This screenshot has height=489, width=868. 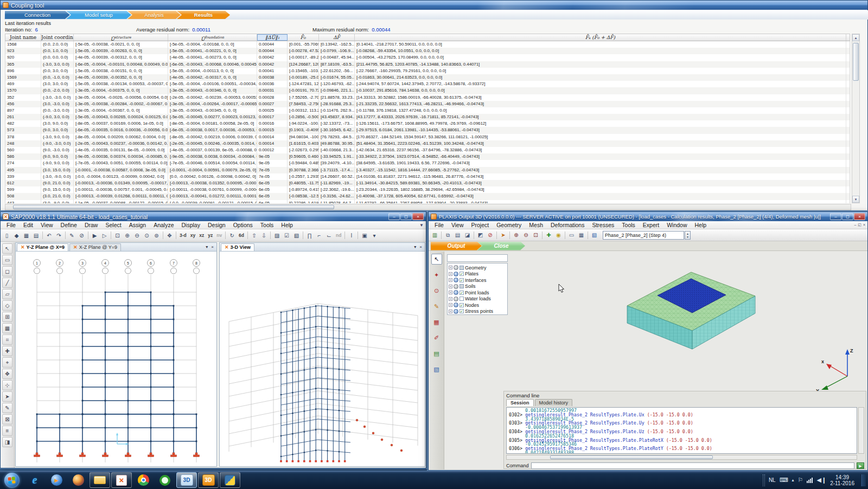 What do you see at coordinates (855, 225) in the screenshot?
I see `minimize-icon: –` at bounding box center [855, 225].